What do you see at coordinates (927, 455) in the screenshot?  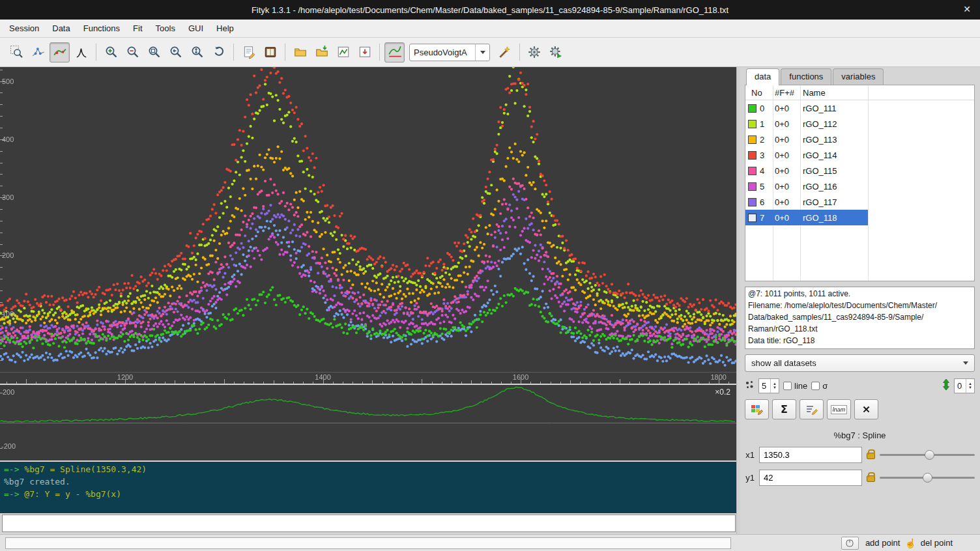 I see `param-x1-slider` at bounding box center [927, 455].